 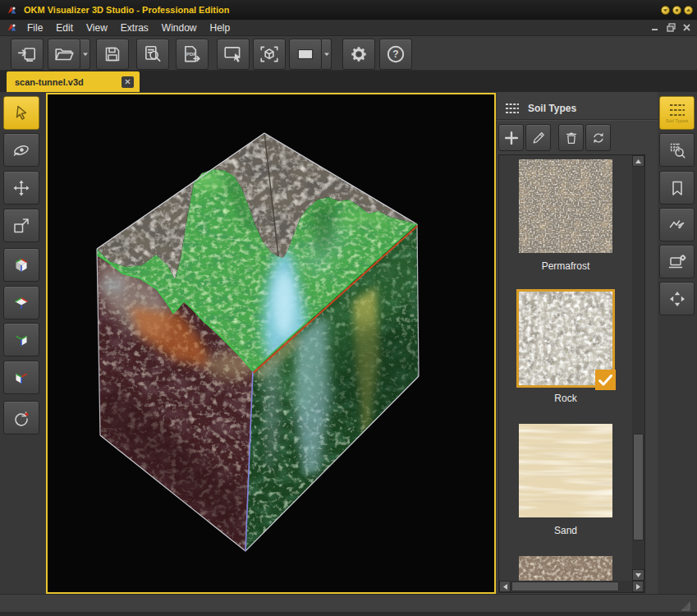 What do you see at coordinates (555, 138) in the screenshot?
I see `panel-actions` at bounding box center [555, 138].